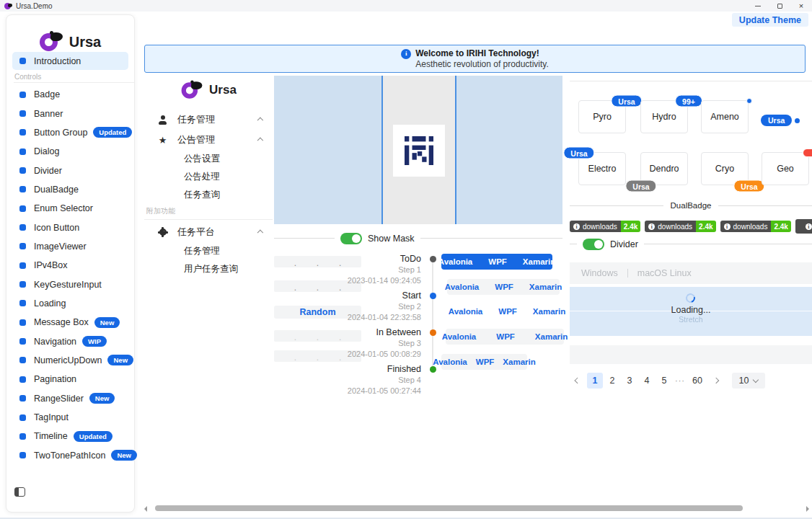 This screenshot has width=812, height=519. I want to click on menu-subitem: 任务管理, so click(208, 251).